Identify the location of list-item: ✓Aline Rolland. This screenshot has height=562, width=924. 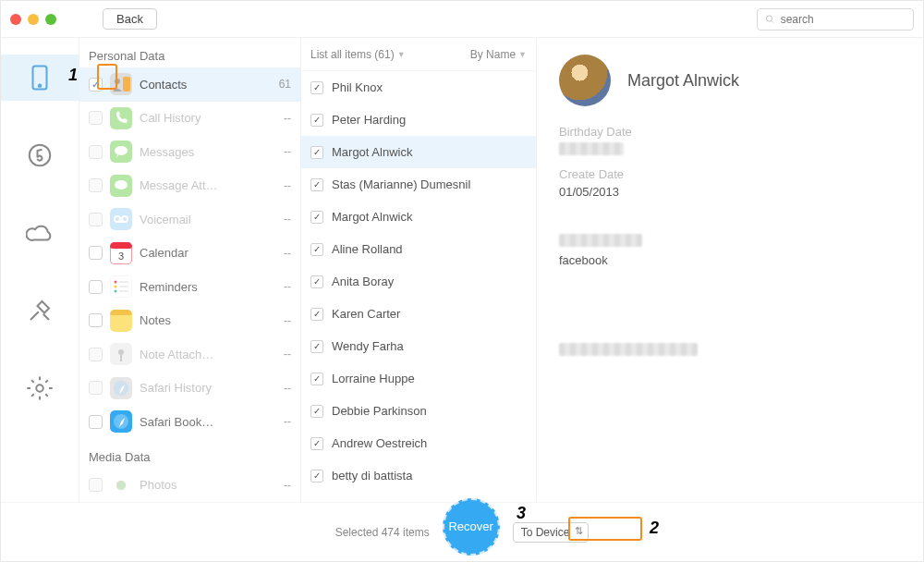
(419, 250).